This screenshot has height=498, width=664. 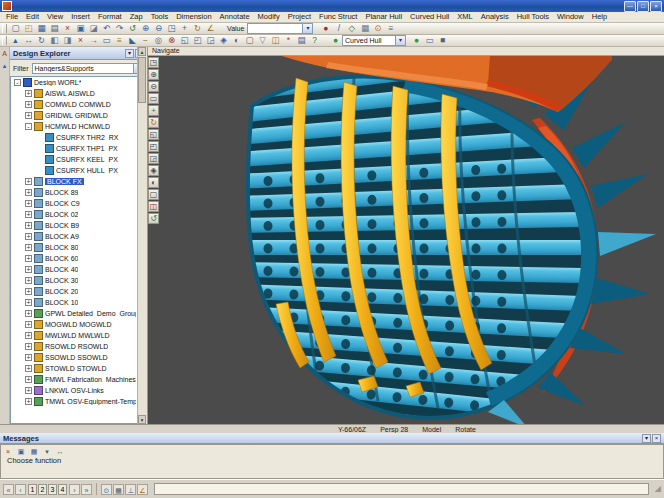 I want to click on command-input, so click(x=402, y=489).